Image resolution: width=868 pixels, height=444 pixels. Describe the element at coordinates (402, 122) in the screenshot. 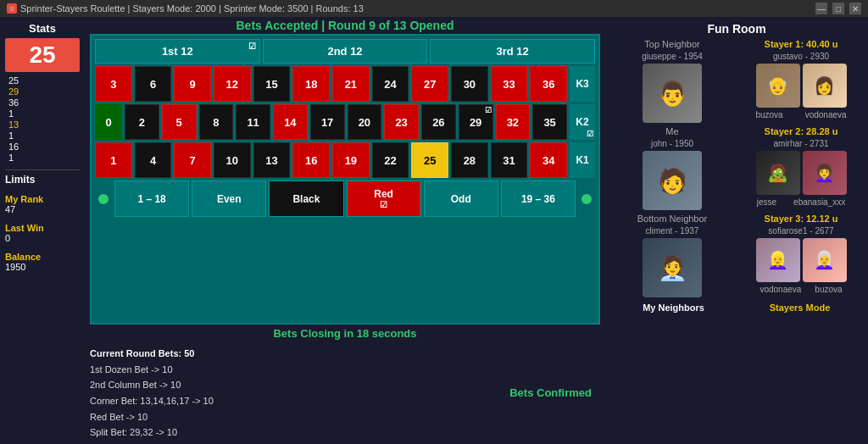

I see `num-23: 23` at that location.